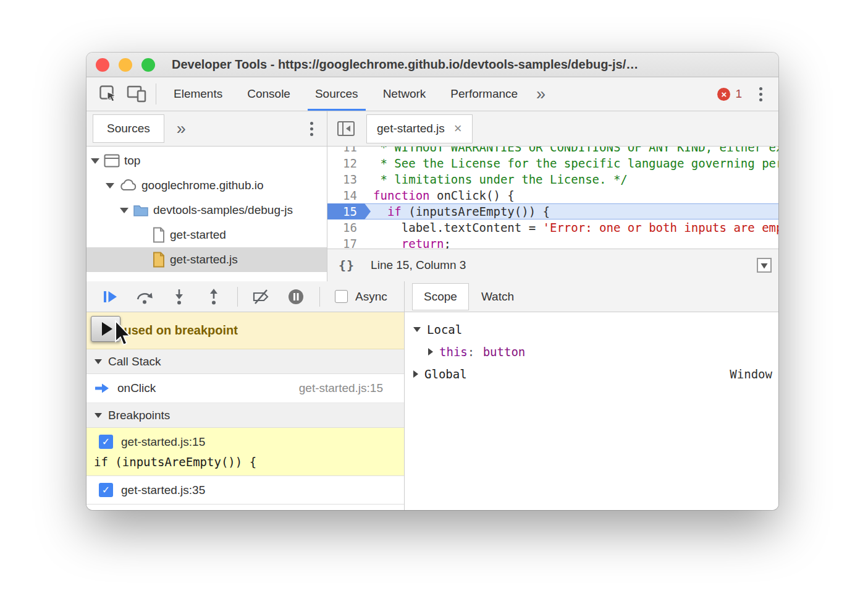 The width and height of the screenshot is (868, 609). I want to click on editor-file-tab: get-started.js ×, so click(419, 129).